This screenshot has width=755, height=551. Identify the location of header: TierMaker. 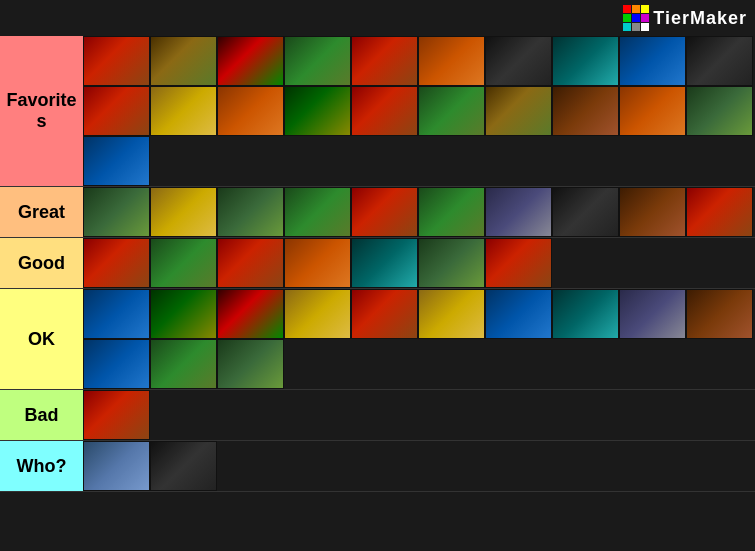
(378, 18).